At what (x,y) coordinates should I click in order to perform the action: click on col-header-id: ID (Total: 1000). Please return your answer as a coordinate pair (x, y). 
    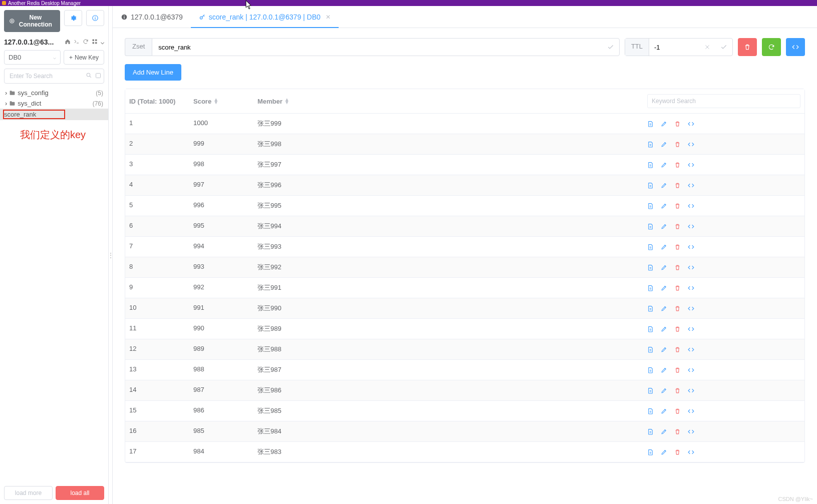
    Looking at the image, I should click on (157, 101).